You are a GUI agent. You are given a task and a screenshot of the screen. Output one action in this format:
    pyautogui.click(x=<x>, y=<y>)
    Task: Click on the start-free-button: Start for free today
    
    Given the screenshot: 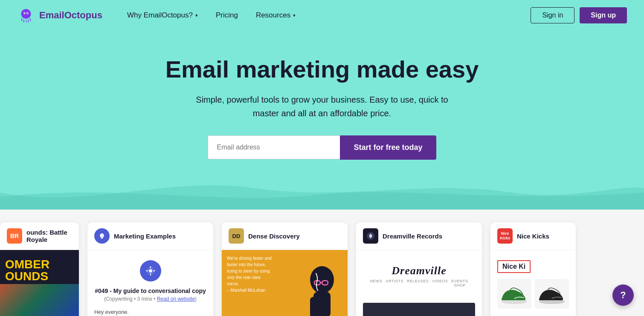 What is the action you would take?
    pyautogui.click(x=388, y=147)
    